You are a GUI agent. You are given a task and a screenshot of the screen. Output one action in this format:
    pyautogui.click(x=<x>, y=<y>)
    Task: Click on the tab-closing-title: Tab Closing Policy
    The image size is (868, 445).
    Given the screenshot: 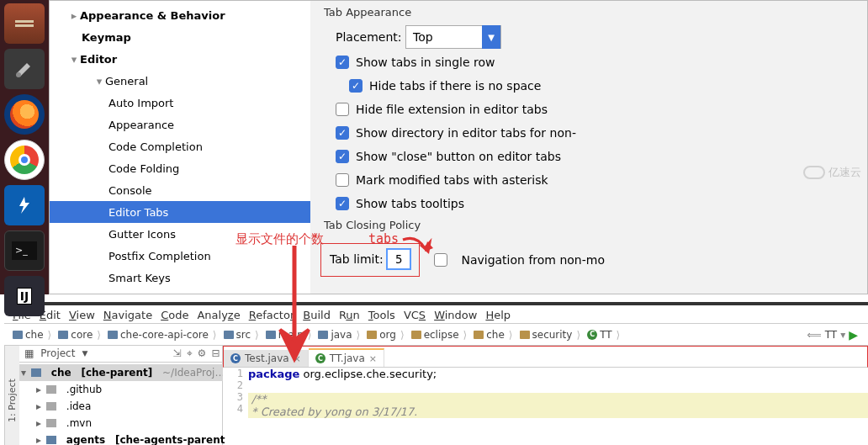 What is the action you would take?
    pyautogui.click(x=590, y=225)
    